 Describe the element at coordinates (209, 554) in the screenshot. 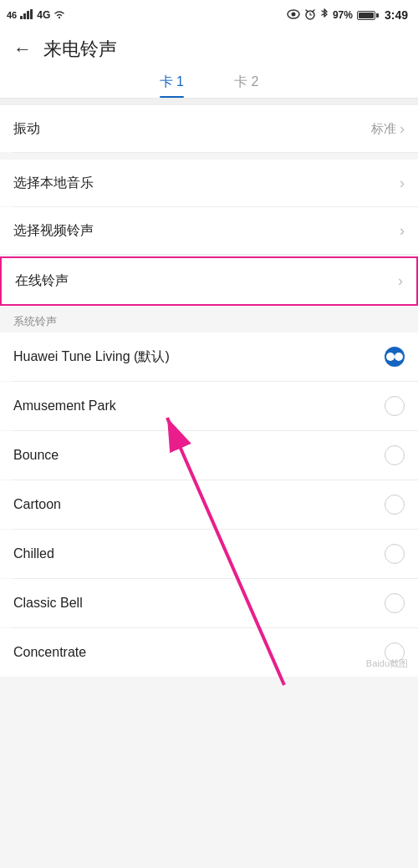

I see `radio-item-chilled: Chilled` at that location.